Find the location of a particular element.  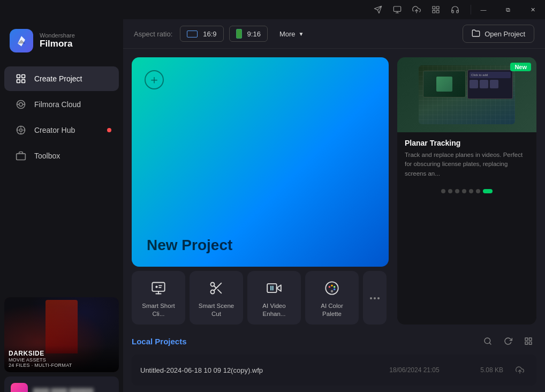

notification-dot is located at coordinates (109, 130).